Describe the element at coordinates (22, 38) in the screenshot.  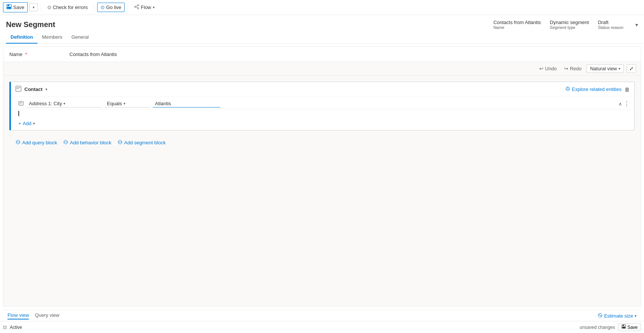
I see `tab-definition: Definition` at that location.